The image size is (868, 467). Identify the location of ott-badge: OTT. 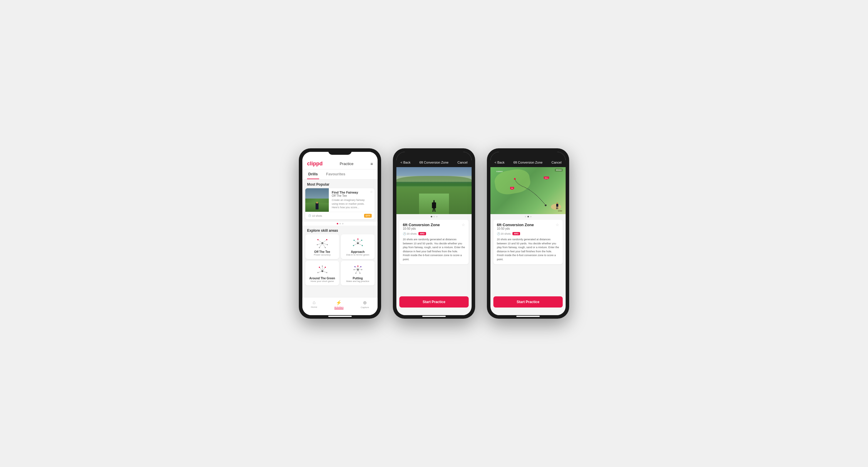
(368, 215).